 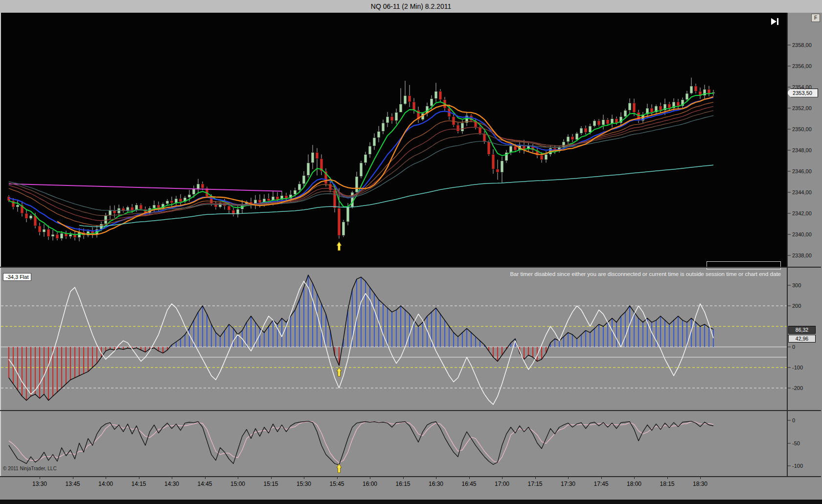 I want to click on bar-timer-box, so click(x=744, y=265).